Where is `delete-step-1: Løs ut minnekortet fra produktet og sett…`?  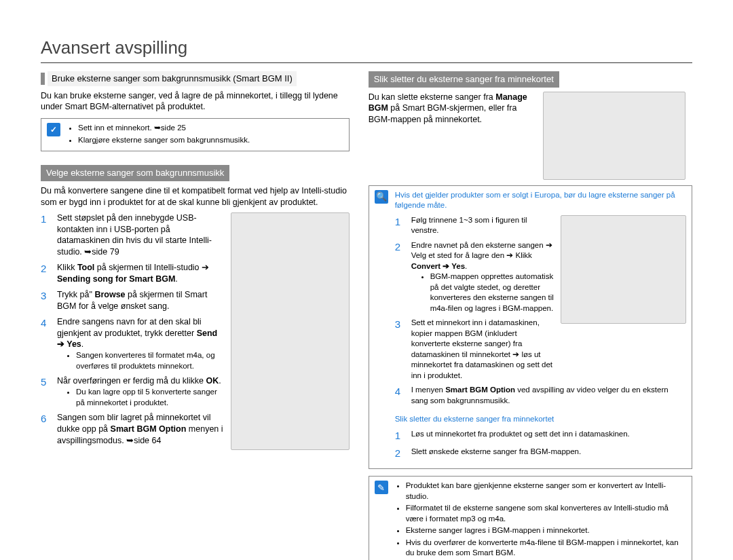
delete-step-1: Løs ut minnekortet fra produktet og sett… is located at coordinates (548, 436).